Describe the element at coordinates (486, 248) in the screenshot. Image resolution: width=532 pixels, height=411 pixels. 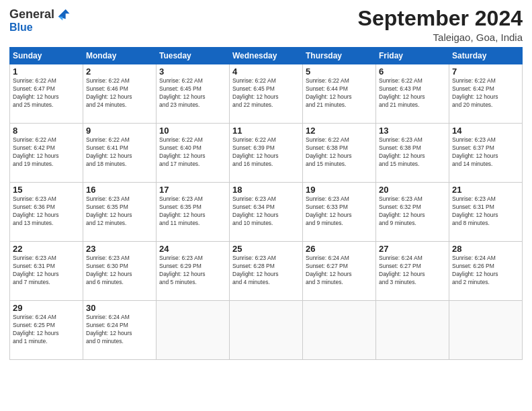
I see `day-number: 28` at that location.